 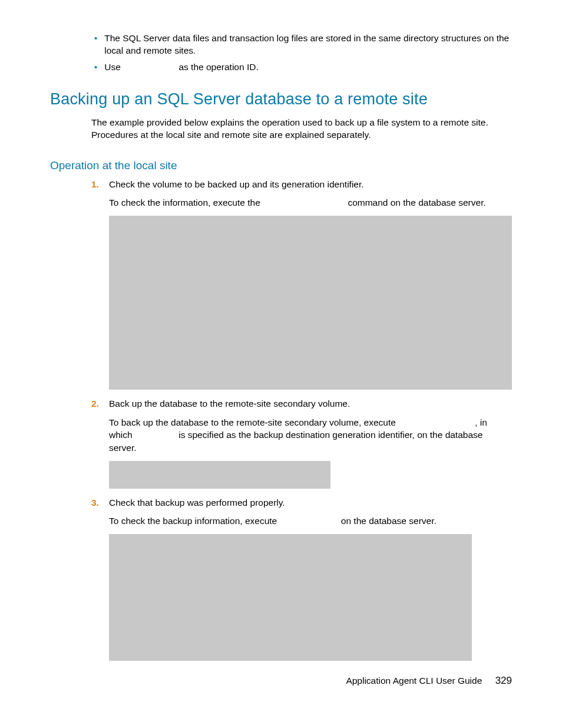 I want to click on footer-title: Application Agent CLI User Guide, so click(x=414, y=680).